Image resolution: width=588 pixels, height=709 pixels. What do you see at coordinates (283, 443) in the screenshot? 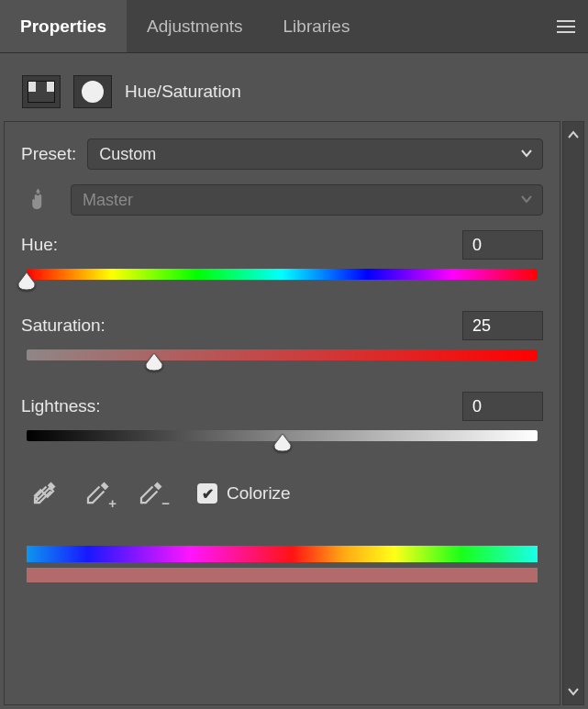
I see `lightness-slider-thumb` at bounding box center [283, 443].